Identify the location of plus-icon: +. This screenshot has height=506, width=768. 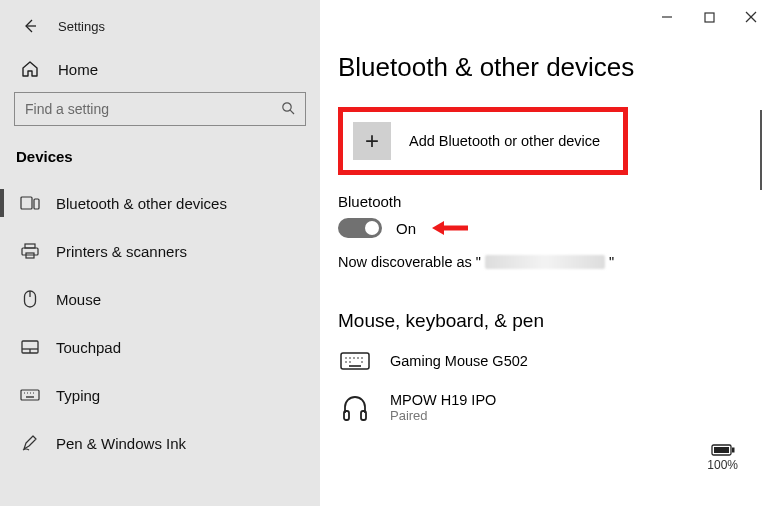
(372, 141).